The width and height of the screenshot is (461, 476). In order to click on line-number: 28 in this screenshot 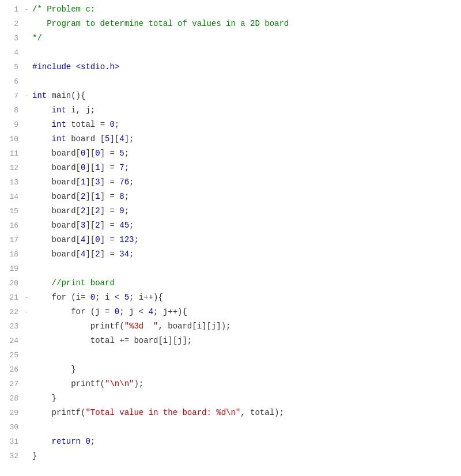, I will do `click(12, 399)`.